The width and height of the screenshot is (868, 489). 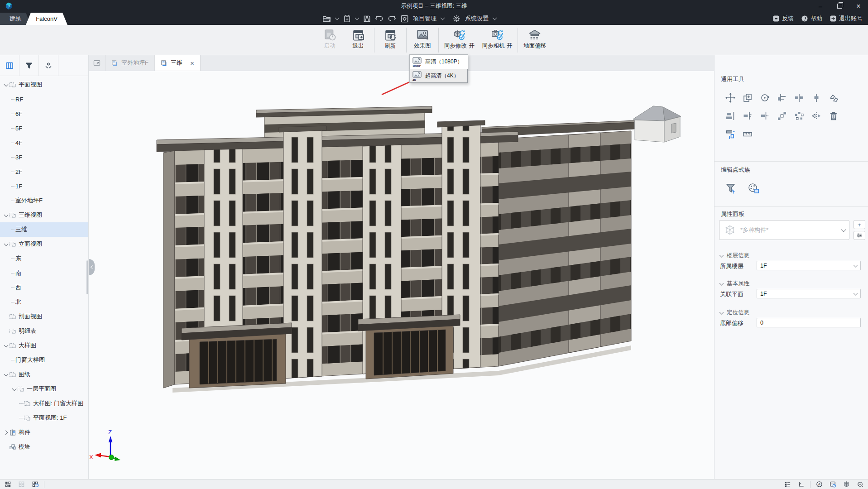 What do you see at coordinates (44, 288) in the screenshot?
I see `tree-item-西: 西` at bounding box center [44, 288].